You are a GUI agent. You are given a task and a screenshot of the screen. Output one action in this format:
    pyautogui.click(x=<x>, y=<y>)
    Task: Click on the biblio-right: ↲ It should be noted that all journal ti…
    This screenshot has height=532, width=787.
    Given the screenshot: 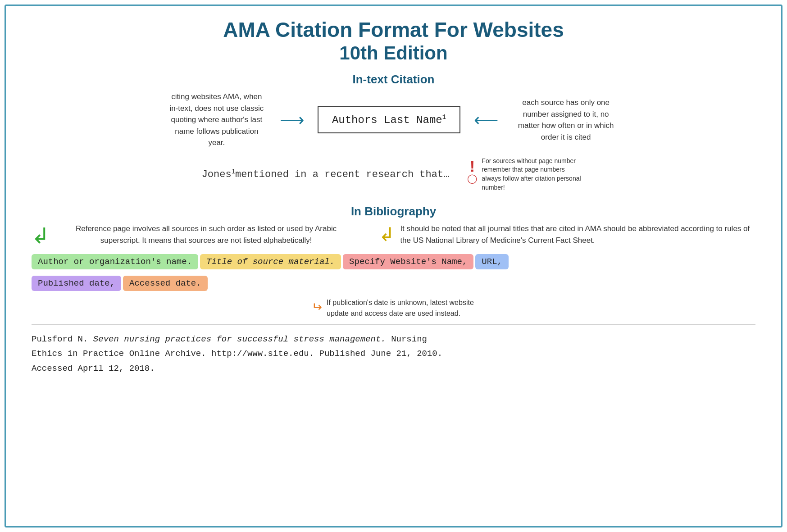 What is the action you would take?
    pyautogui.click(x=567, y=234)
    